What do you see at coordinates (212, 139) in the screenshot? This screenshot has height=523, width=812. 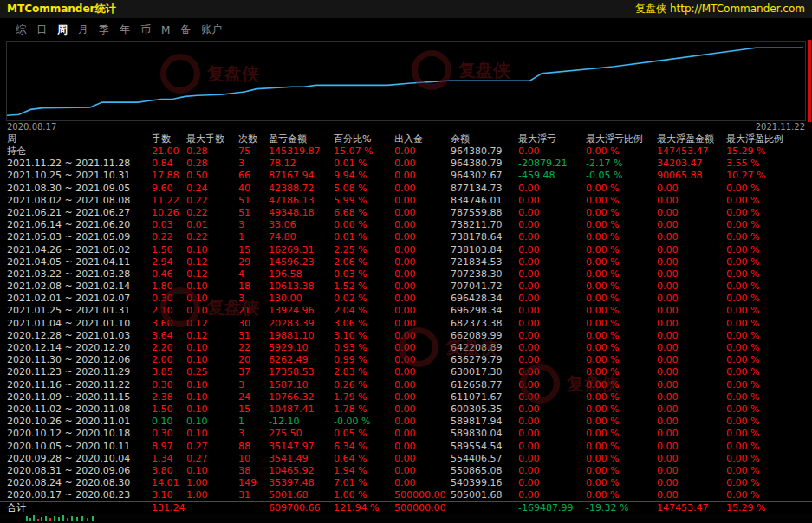 I see `column-header: 最大手数` at bounding box center [212, 139].